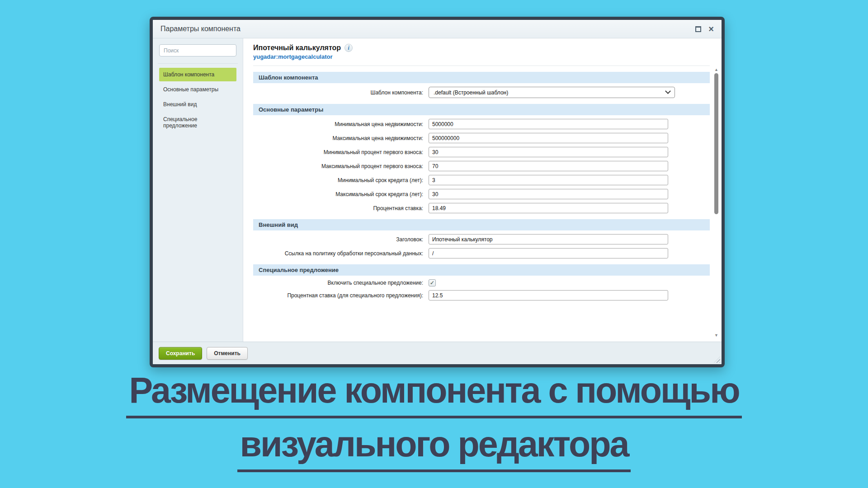 The height and width of the screenshot is (488, 868). What do you see at coordinates (716, 335) in the screenshot?
I see `scroll-down-icon: ▼` at bounding box center [716, 335].